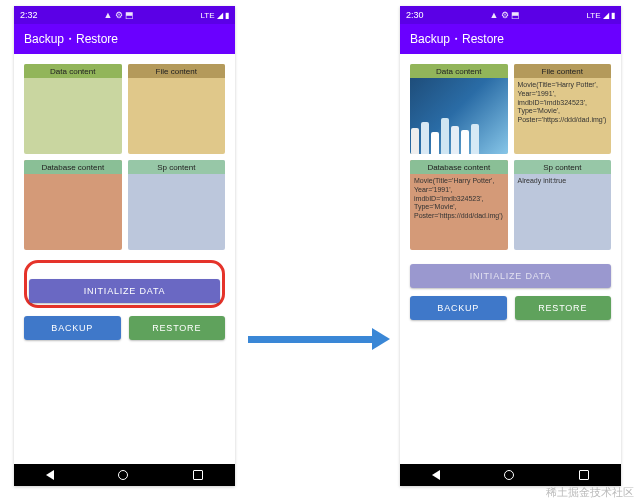 This screenshot has height=502, width=640. What do you see at coordinates (590, 492) in the screenshot?
I see `watermark-text: 稀土掘金技术社区` at bounding box center [590, 492].